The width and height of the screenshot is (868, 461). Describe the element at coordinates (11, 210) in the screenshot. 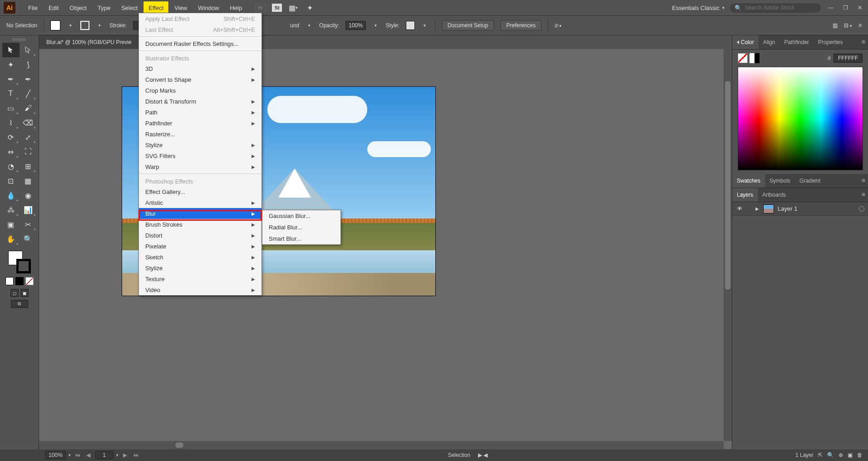

I see `symbol-sprayer-tool: ⁂▸` at that location.